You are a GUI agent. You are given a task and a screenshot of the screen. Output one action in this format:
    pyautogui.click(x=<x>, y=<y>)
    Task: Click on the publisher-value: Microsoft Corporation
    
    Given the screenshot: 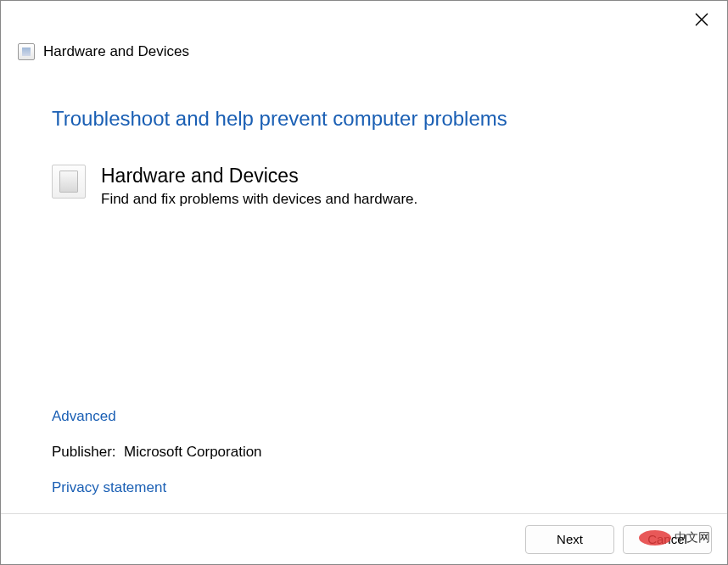 What is the action you would take?
    pyautogui.click(x=193, y=451)
    